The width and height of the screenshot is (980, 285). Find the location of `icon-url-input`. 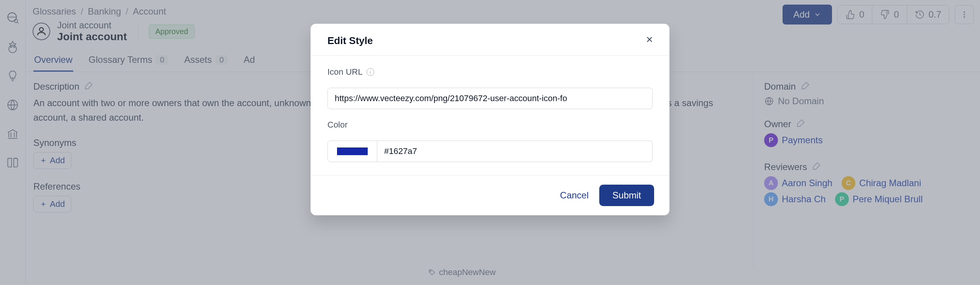

icon-url-input is located at coordinates (490, 98).